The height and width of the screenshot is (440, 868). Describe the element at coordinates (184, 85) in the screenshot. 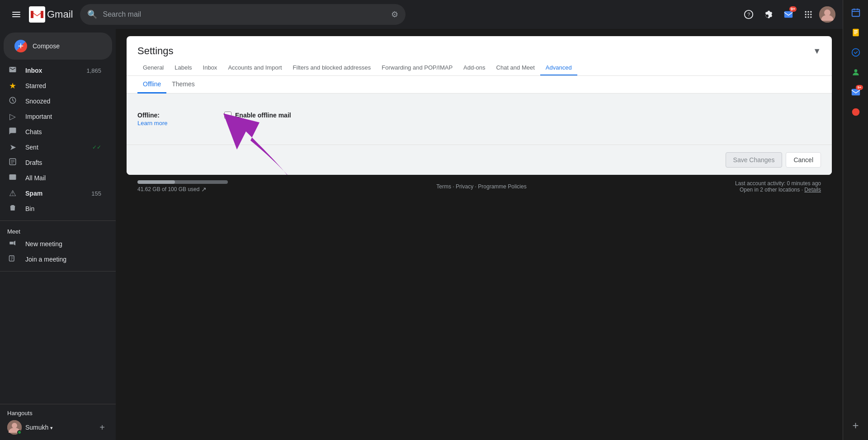

I see `subtab-themes: Themes` at that location.